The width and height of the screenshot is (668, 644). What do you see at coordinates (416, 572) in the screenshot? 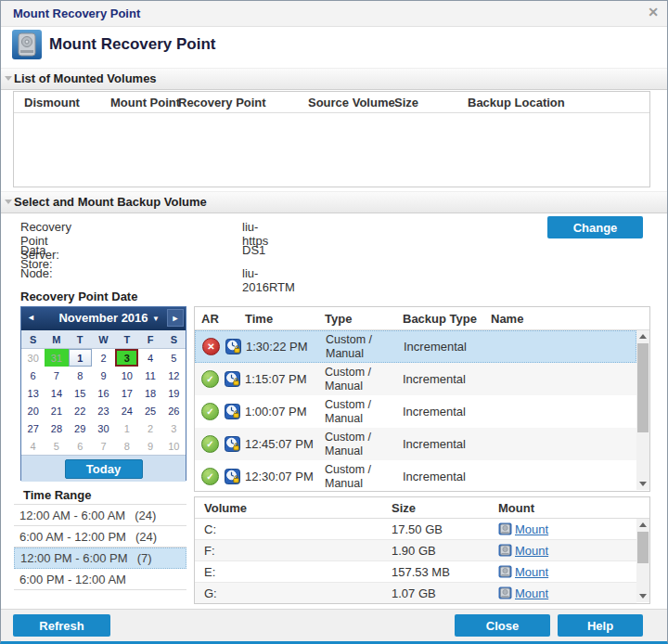
I see `volume-row: E: 157.53 MB Mount` at bounding box center [416, 572].